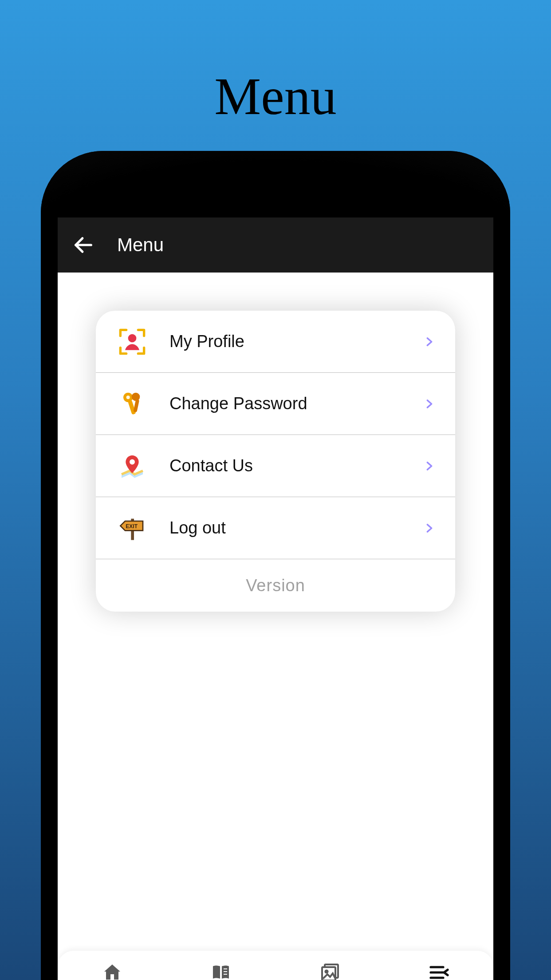 Image resolution: width=551 pixels, height=980 pixels. Describe the element at coordinates (330, 965) in the screenshot. I see `nav-gallery` at that location.